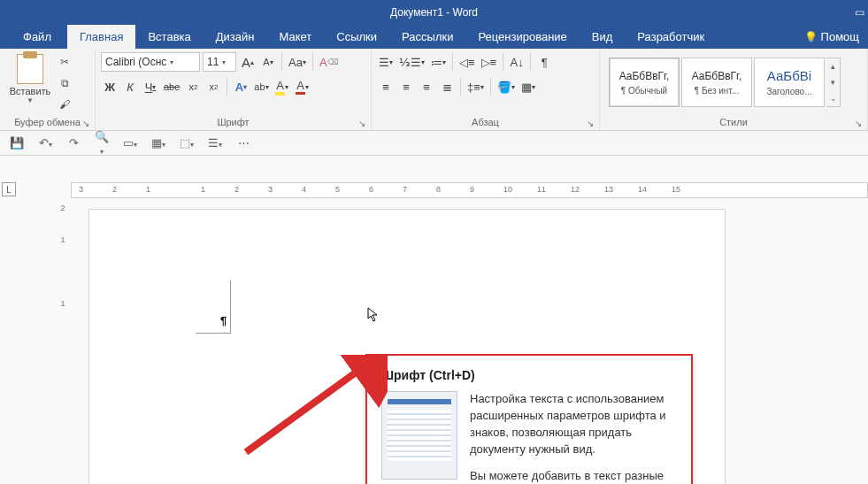  Describe the element at coordinates (9, 189) in the screenshot. I see `tab-selector: L` at that location.